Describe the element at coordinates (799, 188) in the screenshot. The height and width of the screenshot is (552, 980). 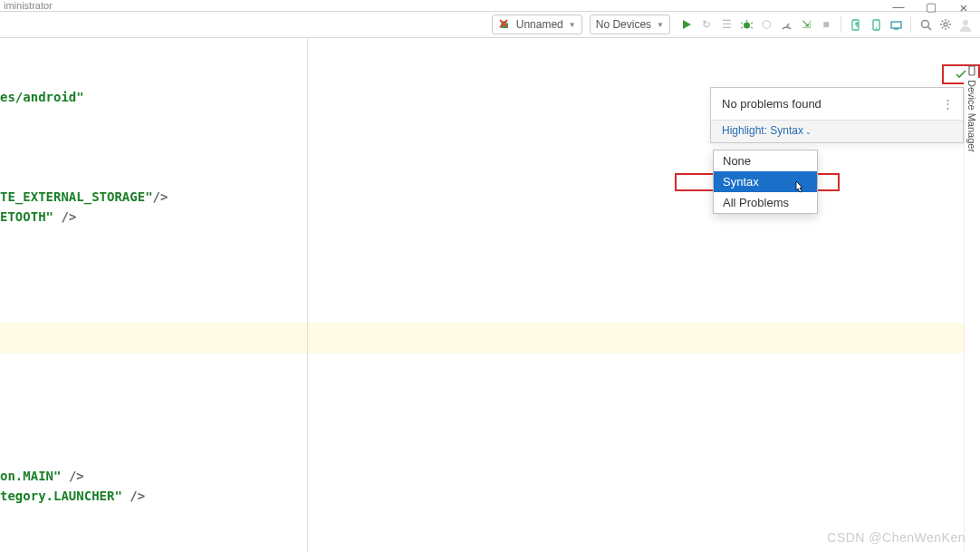
I see `cursor-pointer-icon` at that location.